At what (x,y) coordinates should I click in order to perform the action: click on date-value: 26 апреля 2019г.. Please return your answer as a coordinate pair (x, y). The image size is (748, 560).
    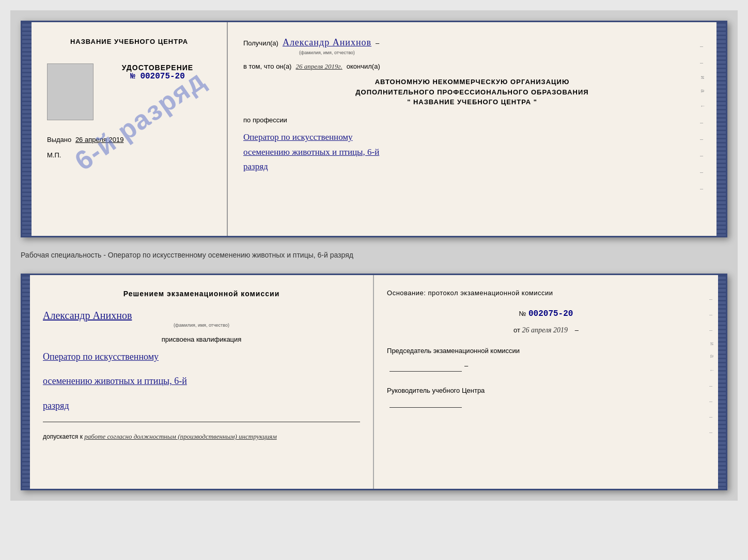
    Looking at the image, I should click on (319, 67).